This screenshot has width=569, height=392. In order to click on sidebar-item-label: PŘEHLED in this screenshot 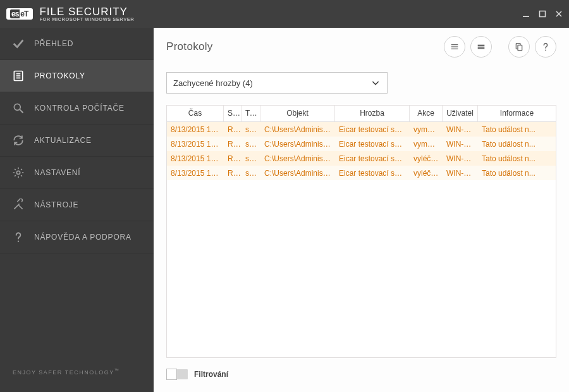, I will do `click(54, 44)`.